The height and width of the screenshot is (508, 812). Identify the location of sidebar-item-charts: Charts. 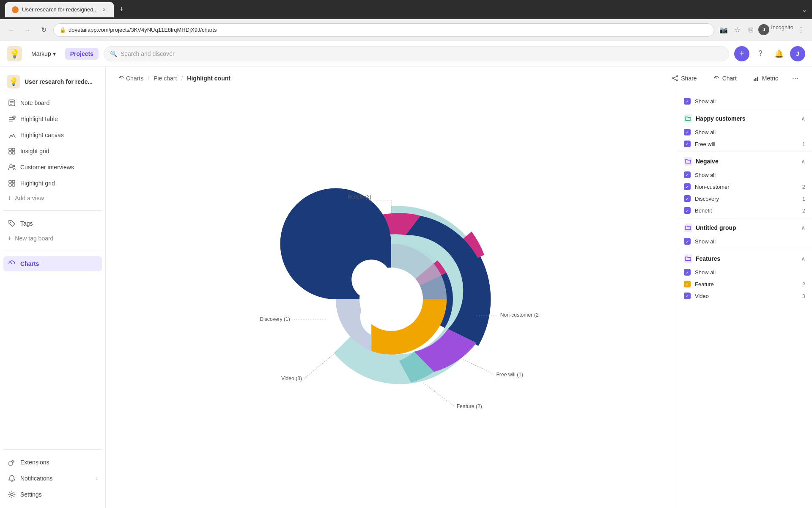
(52, 264).